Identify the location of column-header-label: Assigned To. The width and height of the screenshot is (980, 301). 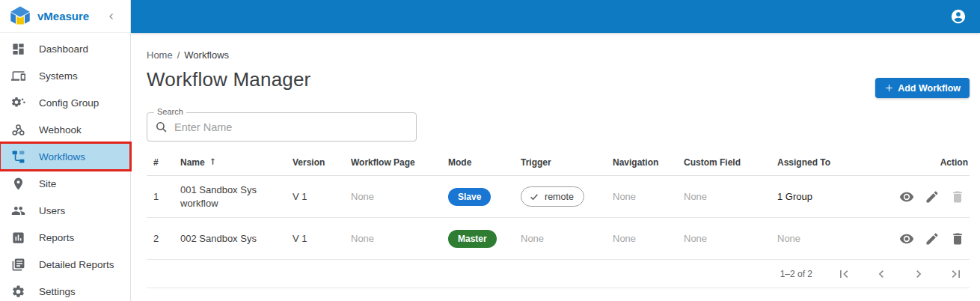
(803, 162).